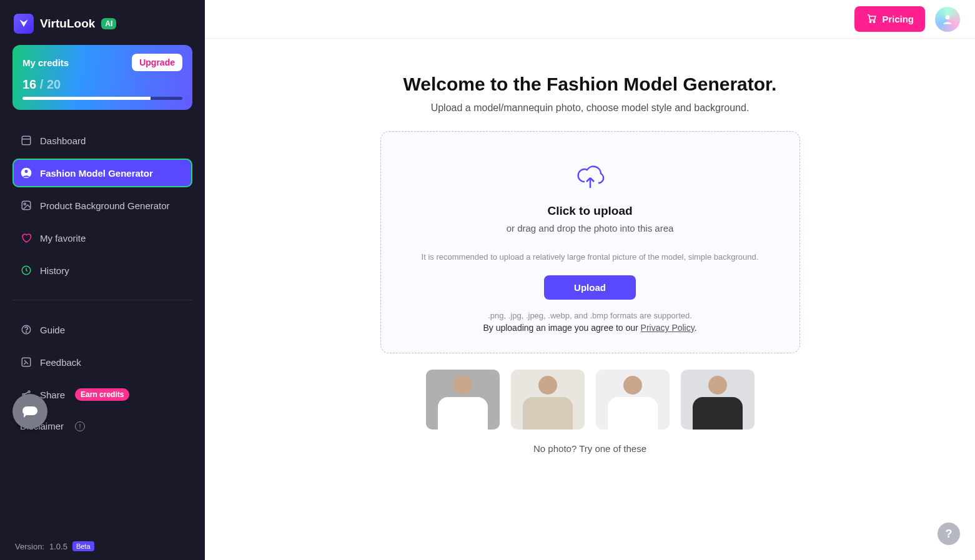 This screenshot has height=560, width=975. Describe the element at coordinates (102, 270) in the screenshot. I see `sidebar-item-history: History` at that location.